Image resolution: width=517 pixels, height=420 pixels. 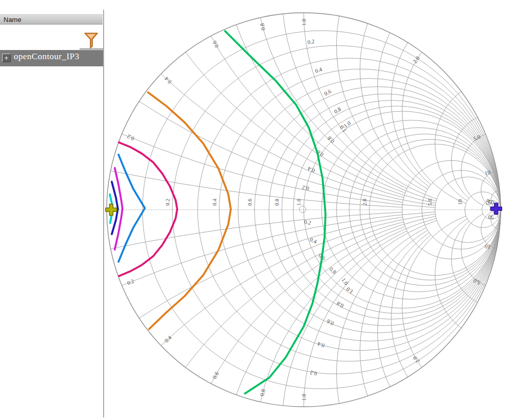 What do you see at coordinates (331, 140) in the screenshot?
I see `inner-reactance-label: 0.8` at bounding box center [331, 140].